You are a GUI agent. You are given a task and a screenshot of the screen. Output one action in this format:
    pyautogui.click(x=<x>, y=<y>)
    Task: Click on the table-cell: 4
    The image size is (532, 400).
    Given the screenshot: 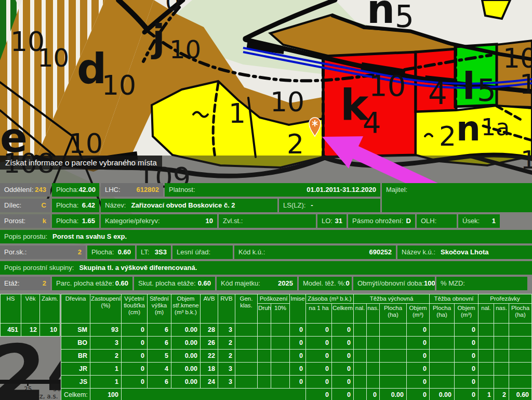 What is the action you would take?
    pyautogui.click(x=159, y=369)
    